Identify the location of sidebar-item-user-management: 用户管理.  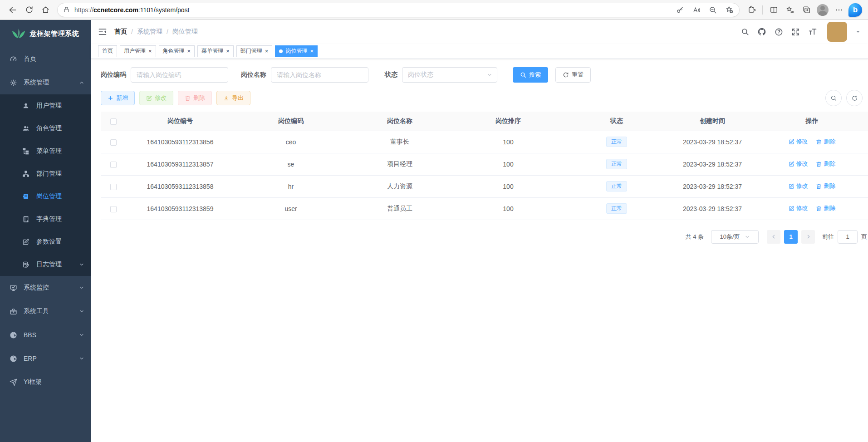
(45, 106).